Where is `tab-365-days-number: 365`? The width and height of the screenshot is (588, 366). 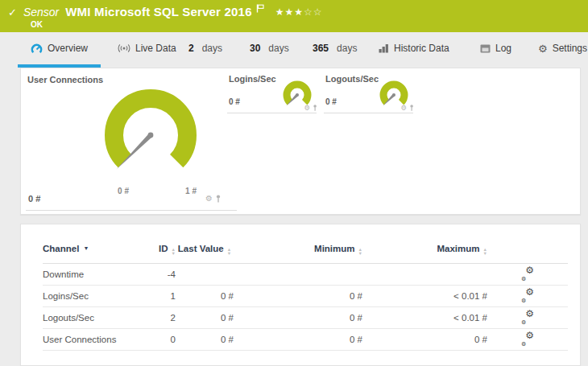
tab-365-days-number: 365 is located at coordinates (321, 48).